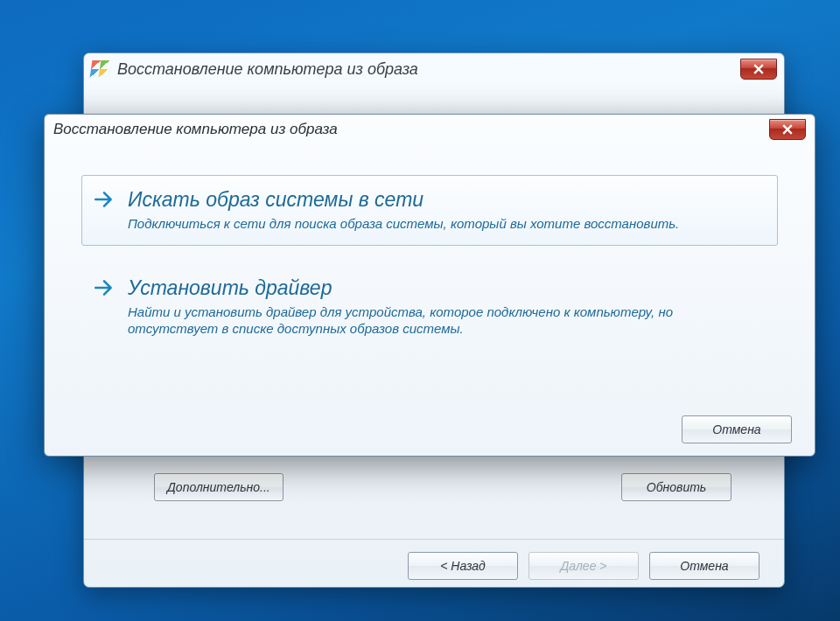  Describe the element at coordinates (444, 320) in the screenshot. I see `cmd-description: Найти и установить драйвер для устройств…` at that location.